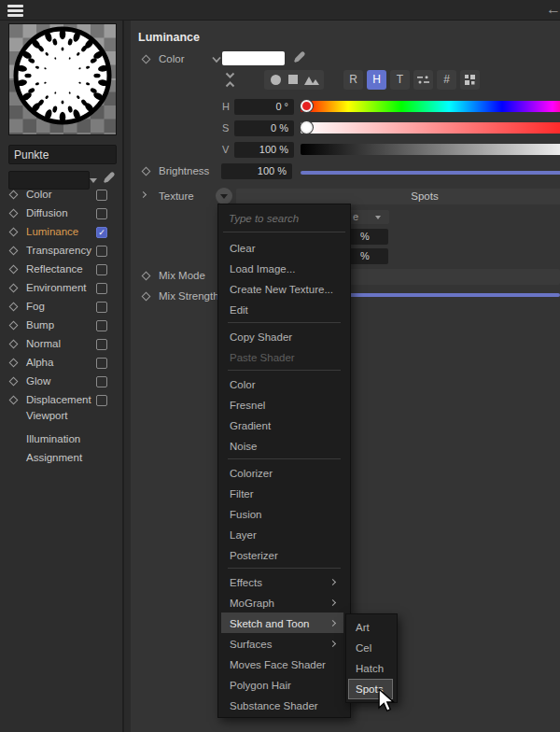 Image resolution: width=560 pixels, height=732 pixels. I want to click on submenu-item-hatch: Hatch, so click(371, 669).